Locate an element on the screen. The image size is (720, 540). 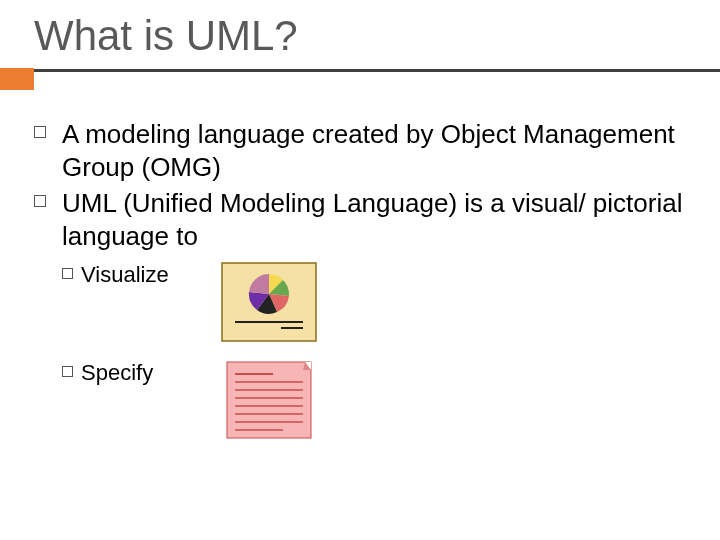
sub-bullet-label: Visualize is located at coordinates (151, 275).